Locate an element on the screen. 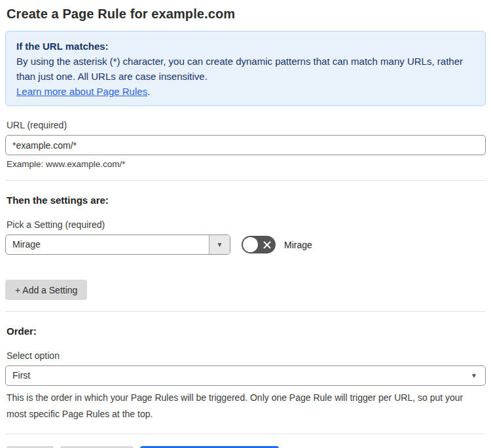 Image resolution: width=491 pixels, height=448 pixels. order-select-value: First is located at coordinates (238, 376).